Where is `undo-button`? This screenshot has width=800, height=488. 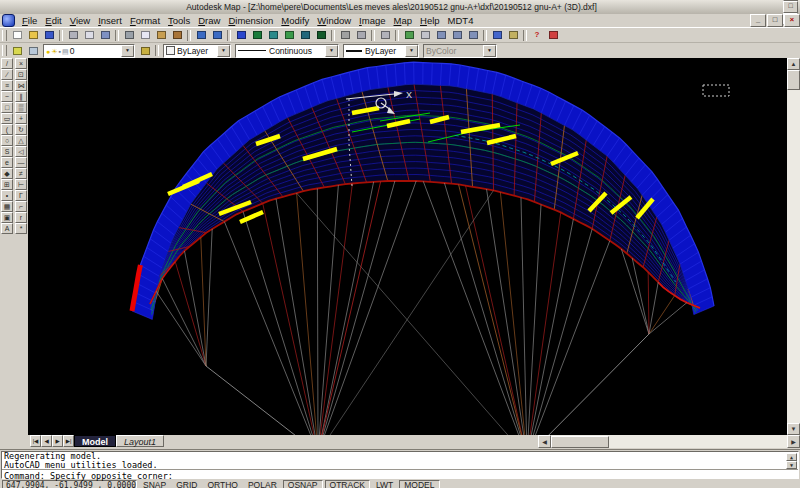 undo-button is located at coordinates (201, 35).